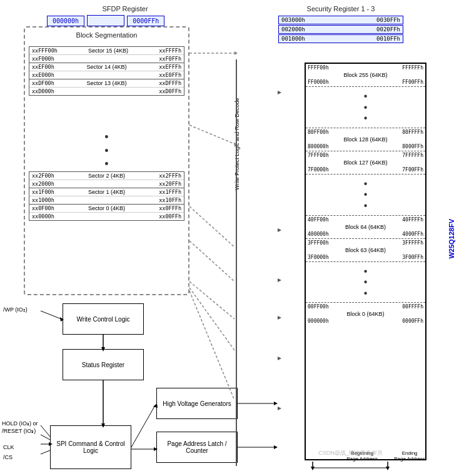 Image resolution: width=464 pixels, height=476 pixels. I want to click on sfdp-bar: 000000h 0000FFh, so click(106, 21).